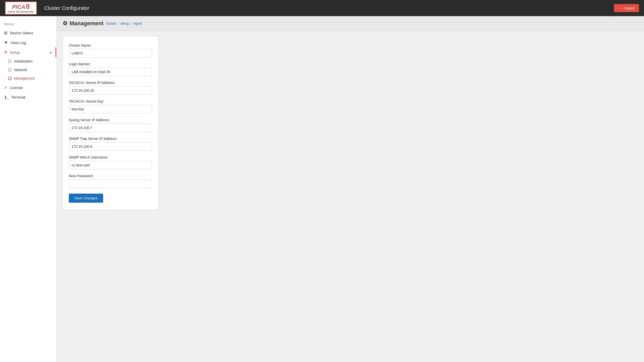  I want to click on sidebar-item-management: Management, so click(30, 78).